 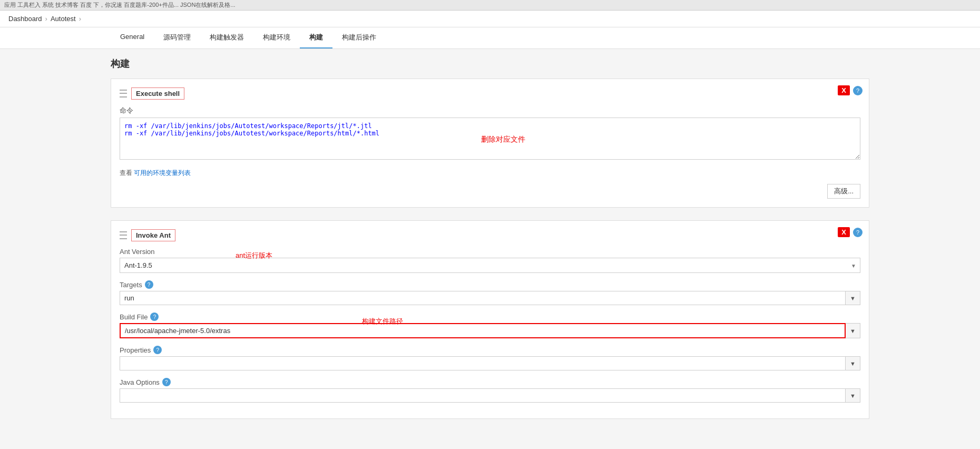 What do you see at coordinates (490, 235) in the screenshot?
I see `invoke-ant-header: Invoke Ant` at bounding box center [490, 235].